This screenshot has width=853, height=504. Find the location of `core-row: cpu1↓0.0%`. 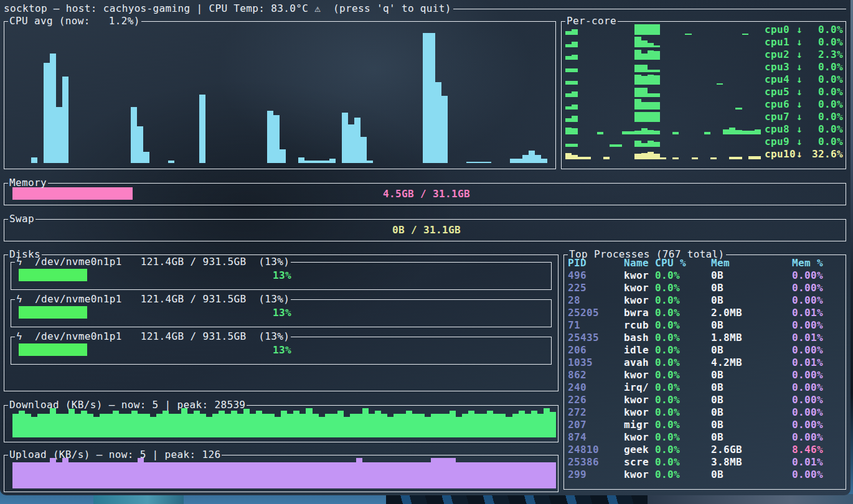

core-row: cpu1↓0.0% is located at coordinates (704, 42).